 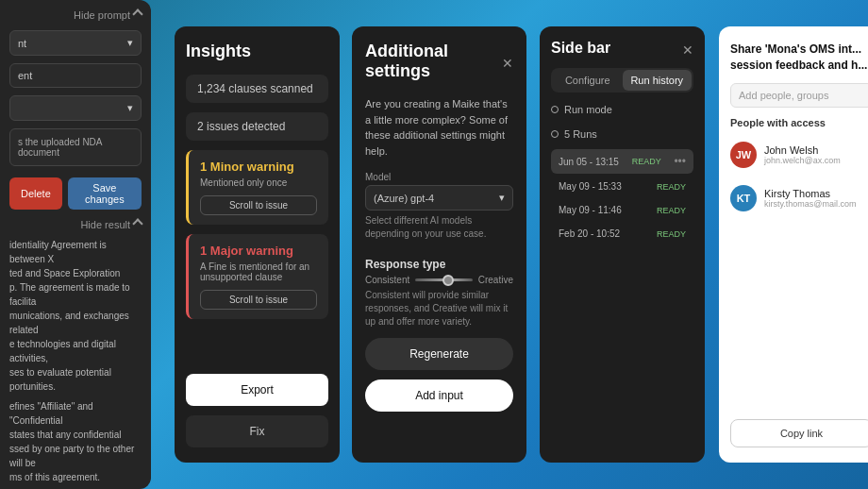 I want to click on sidebar-close-icon: ✕, so click(x=688, y=50).